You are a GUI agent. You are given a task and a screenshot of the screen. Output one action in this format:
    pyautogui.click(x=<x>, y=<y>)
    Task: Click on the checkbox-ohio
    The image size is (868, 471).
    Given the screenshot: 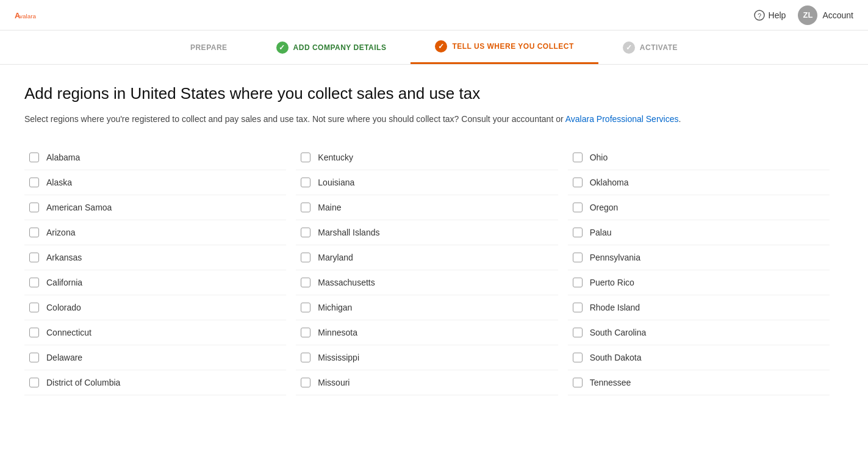 What is the action you would take?
    pyautogui.click(x=578, y=157)
    